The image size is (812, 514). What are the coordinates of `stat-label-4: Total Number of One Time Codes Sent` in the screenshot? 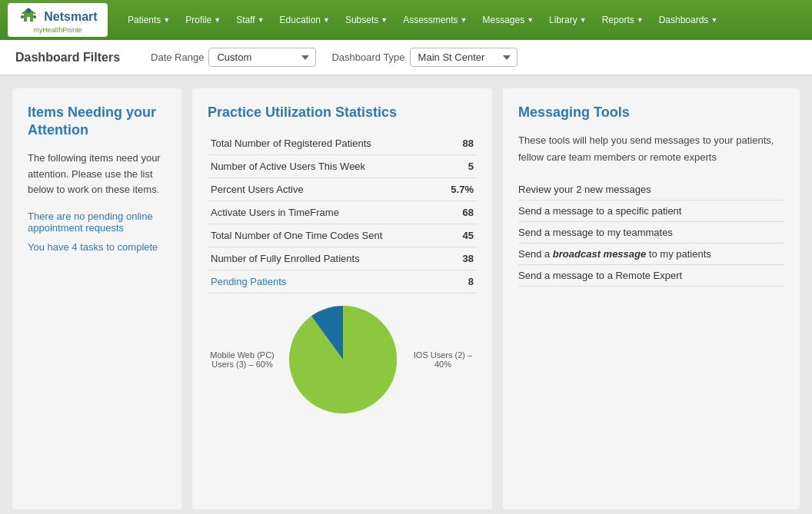 It's located at (323, 236).